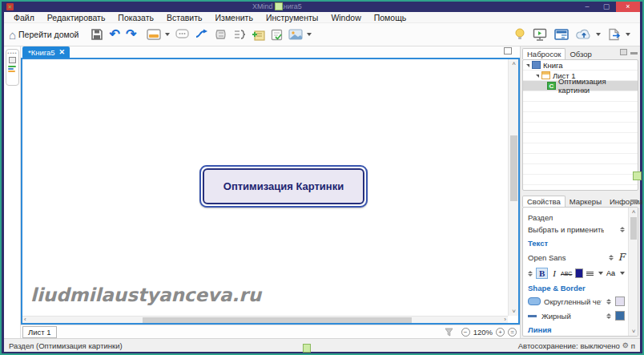 The height and width of the screenshot is (355, 644). Describe the element at coordinates (277, 35) in the screenshot. I see `tasks-icon` at that location.